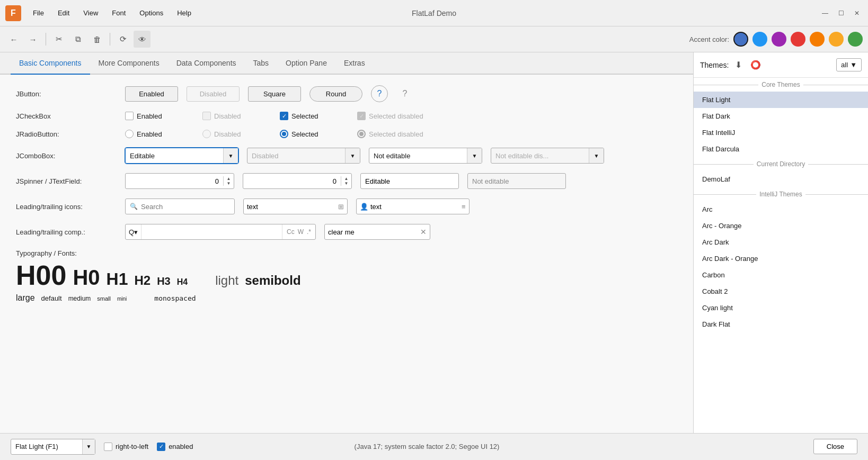  Describe the element at coordinates (291, 206) in the screenshot. I see `icon-field-1-input` at that location.